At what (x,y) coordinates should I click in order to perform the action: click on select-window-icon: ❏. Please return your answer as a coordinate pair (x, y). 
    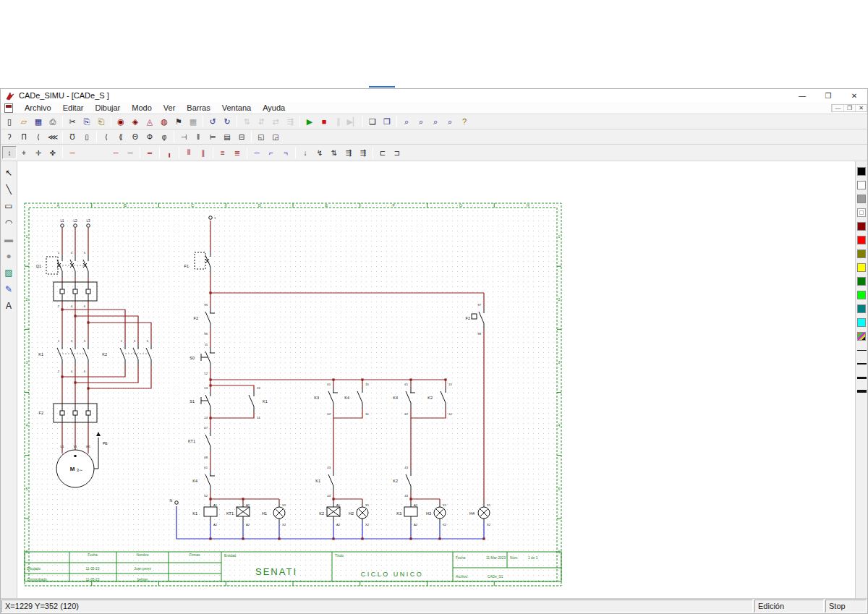
    Looking at the image, I should click on (373, 121).